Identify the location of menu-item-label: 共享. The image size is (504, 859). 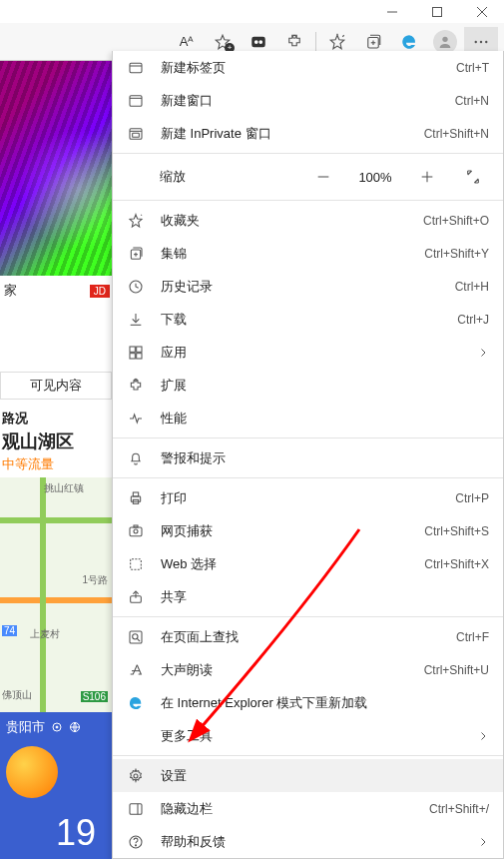
(325, 597).